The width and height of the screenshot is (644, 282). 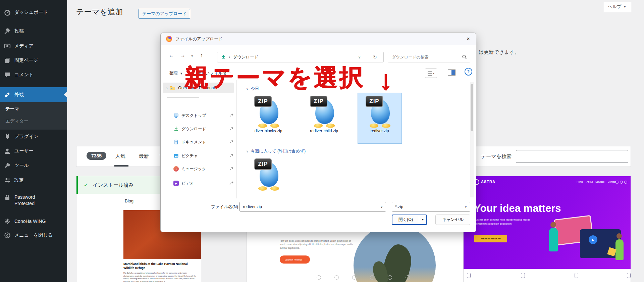 What do you see at coordinates (206, 88) in the screenshot?
I see `tree-item-label: OneDrive - Personal` at bounding box center [206, 88].